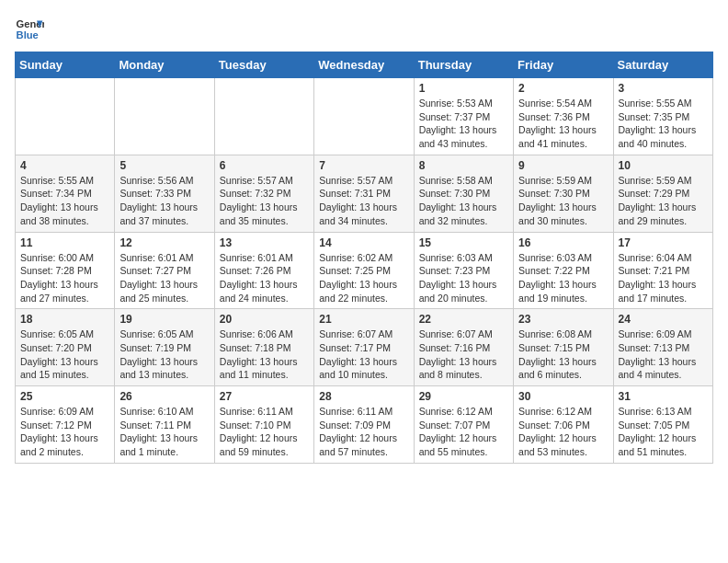  What do you see at coordinates (463, 270) in the screenshot?
I see `calendar-cell: 15Sunrise: 6:03 AM Sunset: 7:23 PM Dayli…` at bounding box center [463, 270].